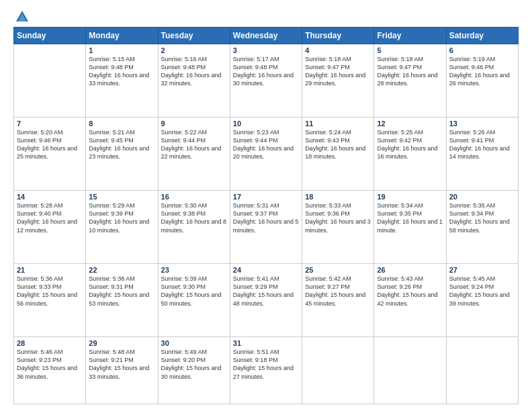 The height and width of the screenshot is (411, 532). Describe the element at coordinates (482, 218) in the screenshot. I see `day-info: Sunrise: 5:35 AMSunset: 9:34 PMDaylight:…` at that location.